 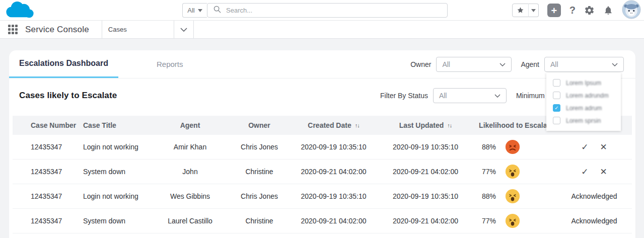 What do you see at coordinates (190, 125) in the screenshot?
I see `column-label: Agent` at bounding box center [190, 125].